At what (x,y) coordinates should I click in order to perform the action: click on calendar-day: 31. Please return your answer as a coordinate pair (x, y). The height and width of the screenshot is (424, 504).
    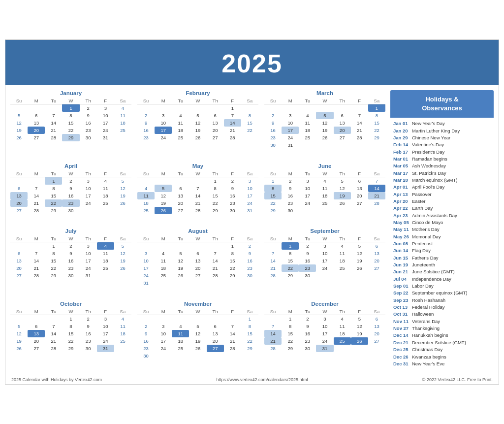
    Looking at the image, I should click on (105, 138).